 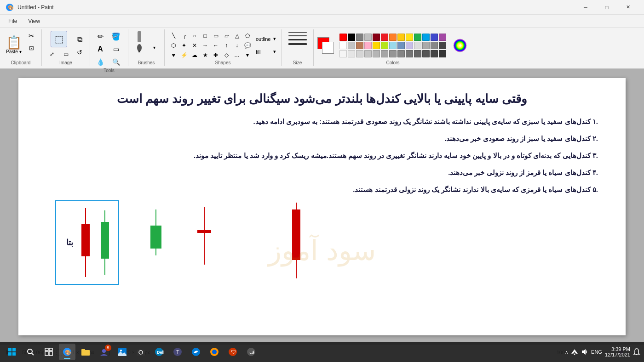 What do you see at coordinates (80, 52) in the screenshot?
I see `rotate-tool: ↺` at bounding box center [80, 52].